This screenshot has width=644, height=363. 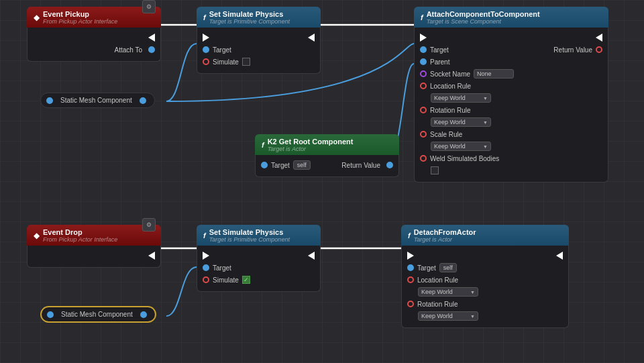 What do you see at coordinates (259, 38) in the screenshot?
I see `ss-top-exec-row` at bounding box center [259, 38].